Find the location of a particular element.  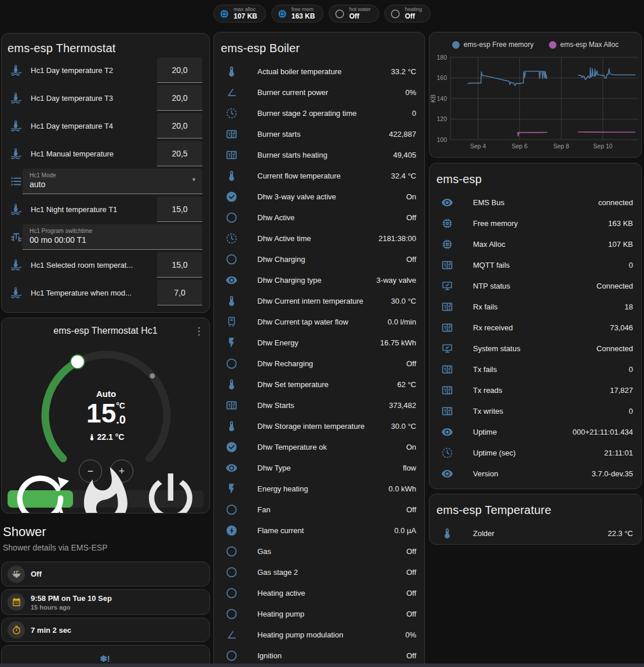

entity-value: 422,887 is located at coordinates (402, 134).